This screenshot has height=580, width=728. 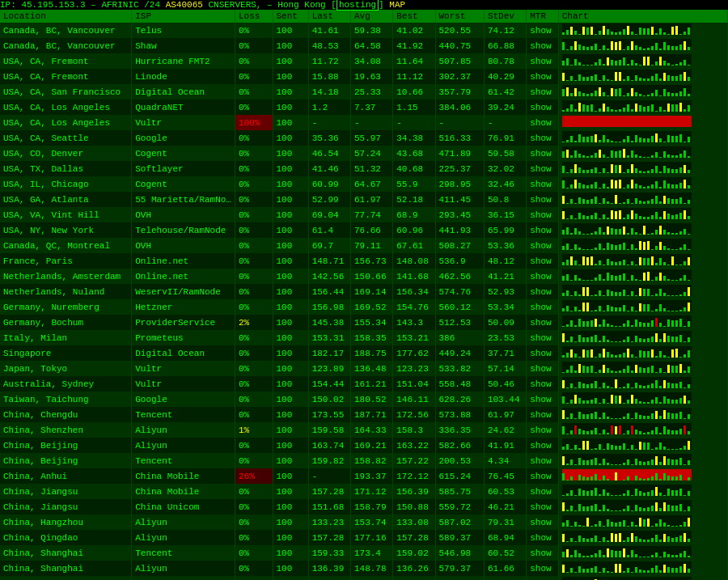 What do you see at coordinates (414, 353) in the screenshot?
I see `cell-best: 177.62` at bounding box center [414, 353].